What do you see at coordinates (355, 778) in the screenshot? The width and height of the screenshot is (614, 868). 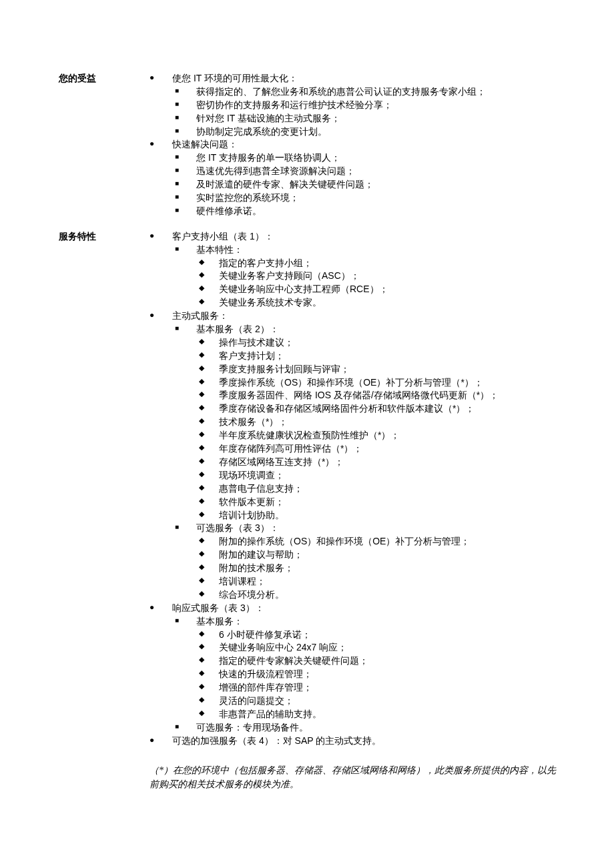 I see `footnote: （*）在您的环境中（包括服务器、存储器、存储区域网络和网络），此类服务所提供的内…` at bounding box center [355, 778].